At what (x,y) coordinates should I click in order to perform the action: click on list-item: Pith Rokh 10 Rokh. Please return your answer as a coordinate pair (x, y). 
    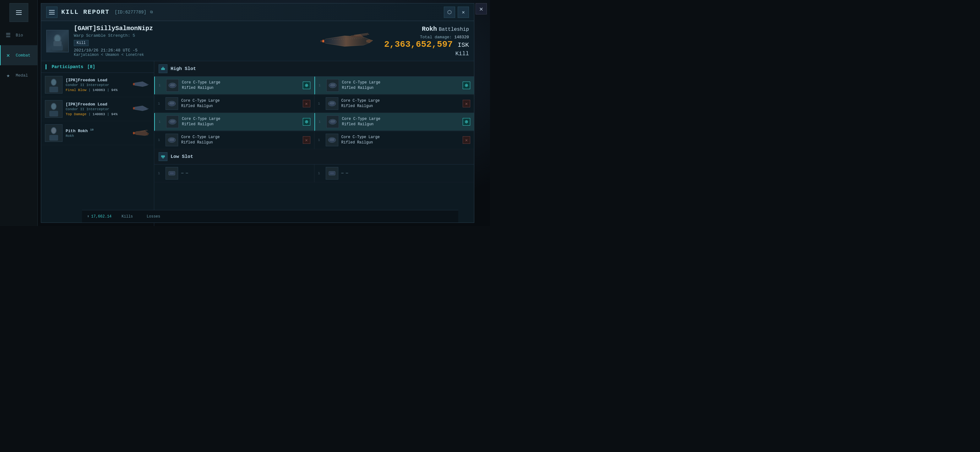
    Looking at the image, I should click on (97, 133).